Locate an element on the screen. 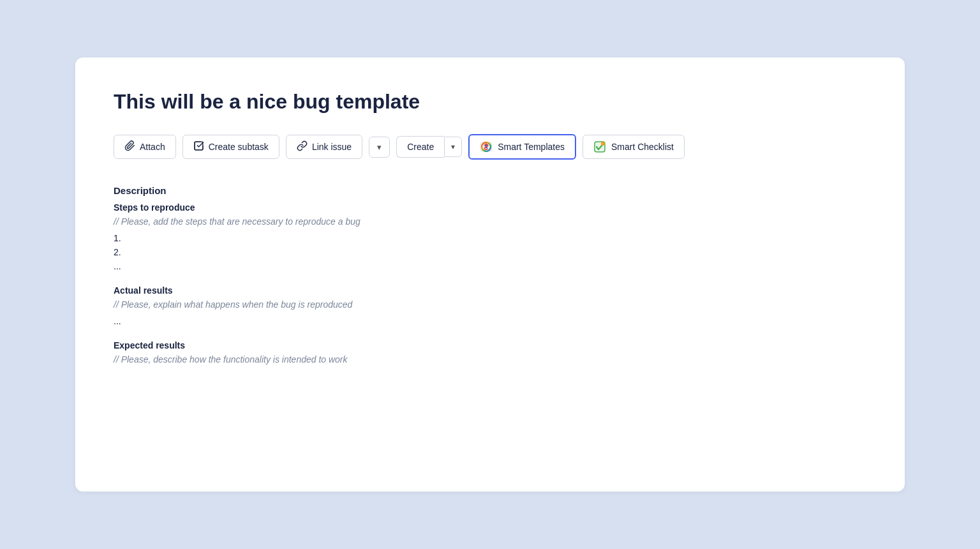 The height and width of the screenshot is (549, 980). steps-comment: // Please, add the steps that are necess… is located at coordinates (490, 222).